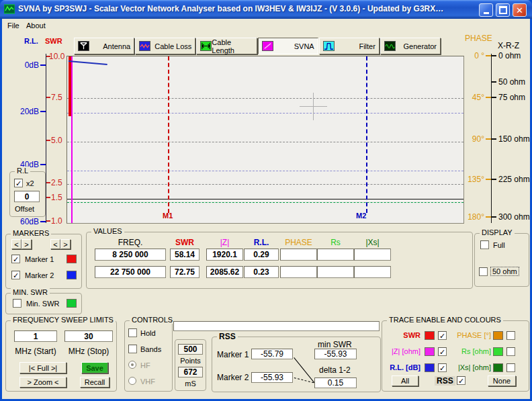 Image resolution: width=532 pixels, height=401 pixels. What do you see at coordinates (132, 365) in the screenshot?
I see `hf-radio` at bounding box center [132, 365].